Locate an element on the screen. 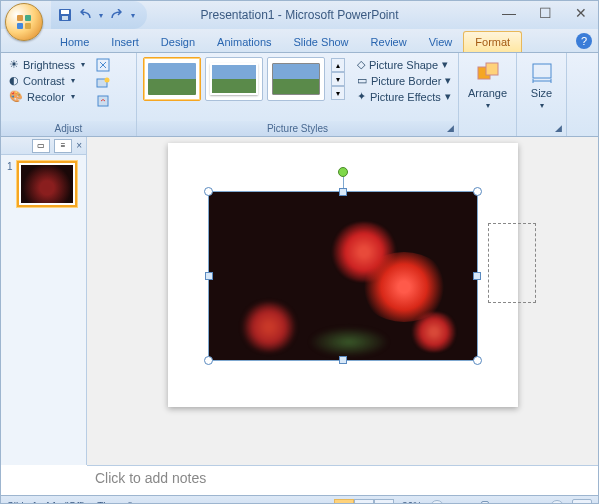 The height and width of the screenshot is (504, 599). tab-design: Design is located at coordinates (178, 42).